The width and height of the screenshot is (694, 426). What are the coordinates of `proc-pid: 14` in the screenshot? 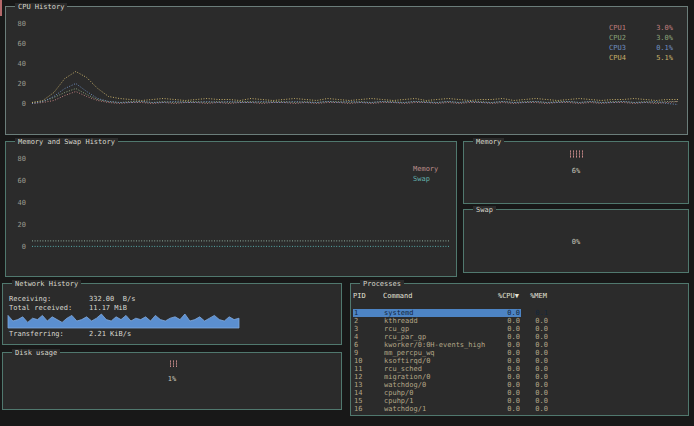 It's located at (369, 393).